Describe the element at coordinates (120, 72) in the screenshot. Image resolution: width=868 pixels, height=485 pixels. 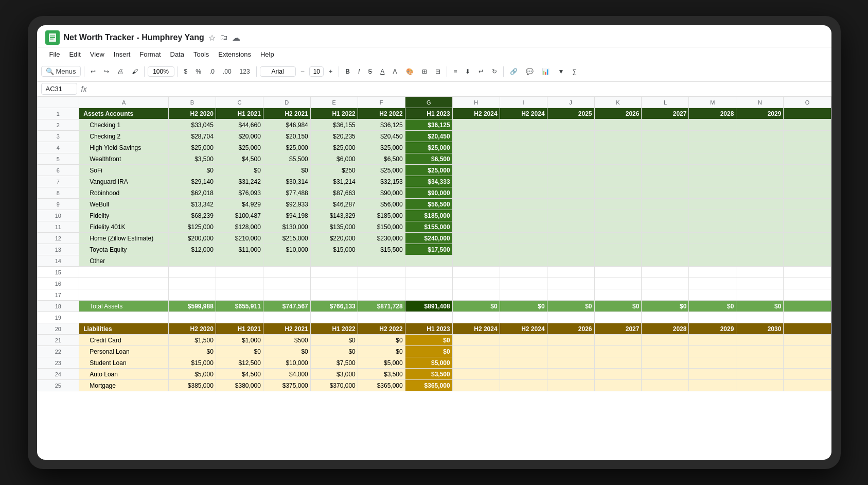
I see `print-button: 🖨` at that location.